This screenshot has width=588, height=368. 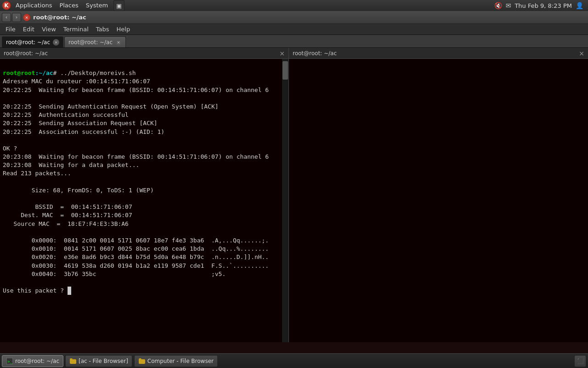 I want to click on taskbar-filebrowser1: [ac - File Browser], so click(x=99, y=361).